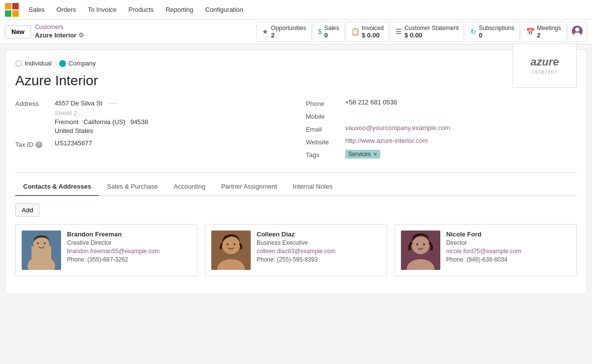 This screenshot has width=592, height=364. I want to click on address-city: Fremont, so click(66, 122).